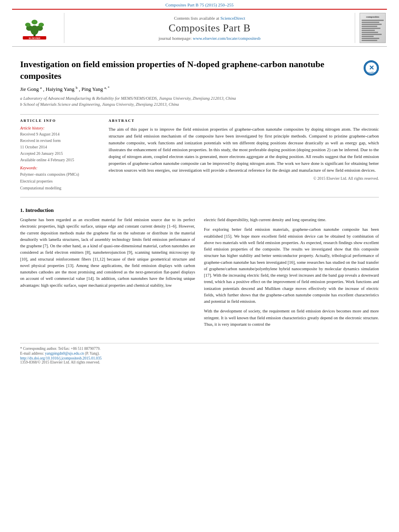 The width and height of the screenshot is (399, 532). I want to click on contents-line: Contents lists available at ScienceDirec…, so click(209, 18).